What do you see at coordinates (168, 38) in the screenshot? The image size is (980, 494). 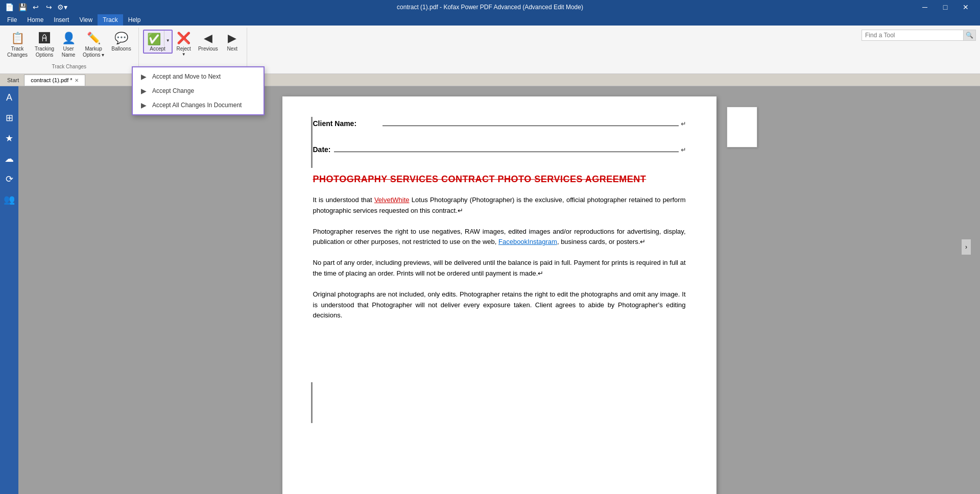 I see `accept-dropdown-arrow: ▼` at bounding box center [168, 38].